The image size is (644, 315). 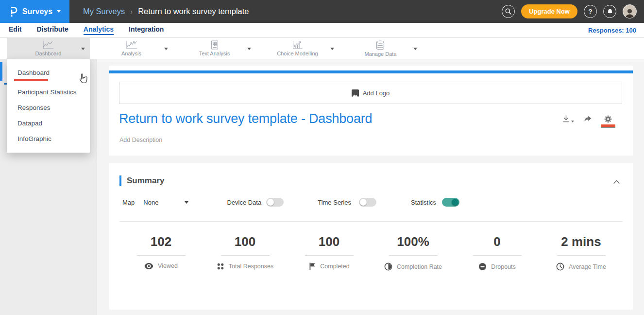 What do you see at coordinates (297, 49) in the screenshot?
I see `toolbar-item-choice-modelling: Choice Modelling` at bounding box center [297, 49].